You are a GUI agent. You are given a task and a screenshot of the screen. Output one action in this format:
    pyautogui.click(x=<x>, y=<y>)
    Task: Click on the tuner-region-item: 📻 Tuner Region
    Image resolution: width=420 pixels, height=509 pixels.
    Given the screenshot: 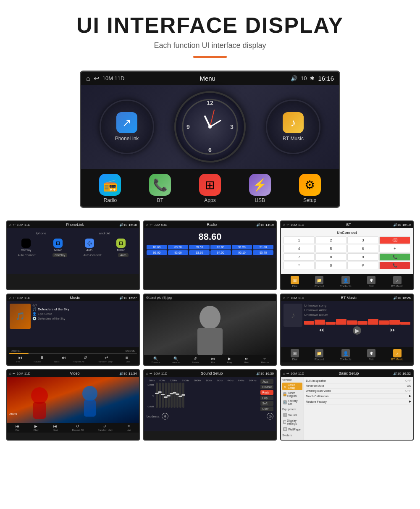 What is the action you would take?
    pyautogui.click(x=292, y=394)
    